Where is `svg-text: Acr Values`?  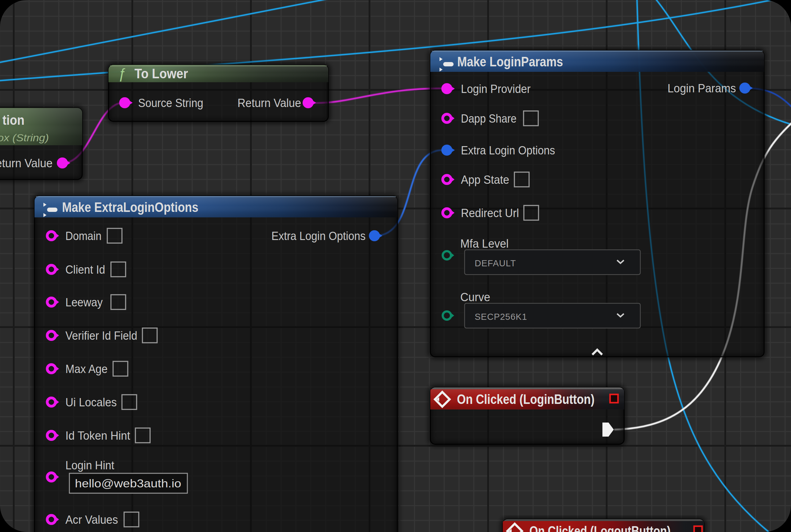 svg-text: Acr Values is located at coordinates (92, 520).